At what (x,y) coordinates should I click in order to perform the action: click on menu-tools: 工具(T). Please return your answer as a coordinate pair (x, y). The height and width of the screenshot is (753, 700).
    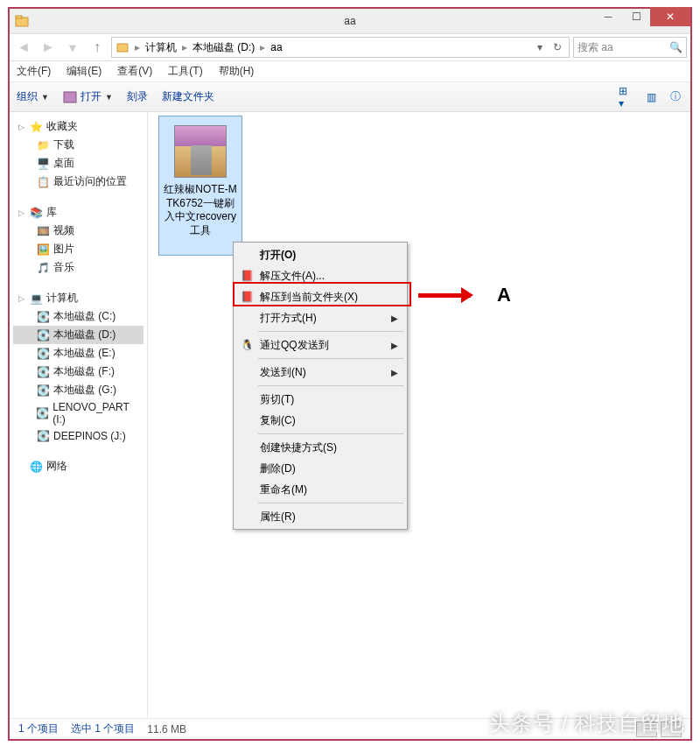
    Looking at the image, I should click on (186, 72).